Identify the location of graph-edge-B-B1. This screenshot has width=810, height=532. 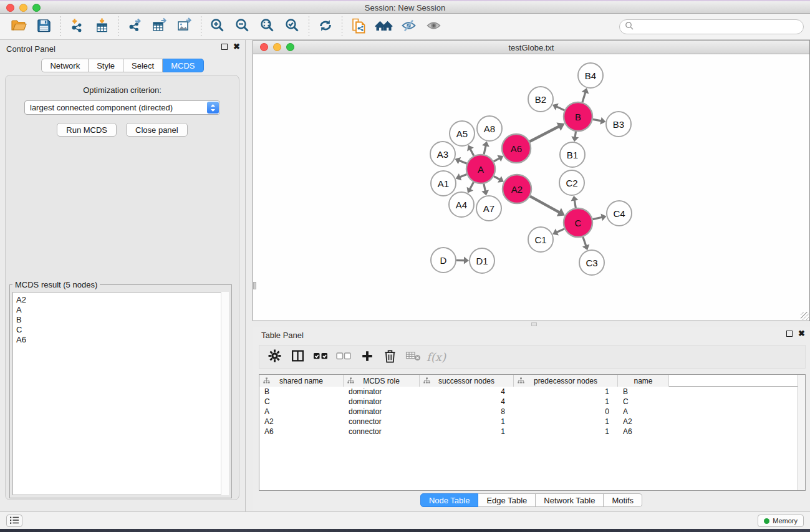
(575, 135).